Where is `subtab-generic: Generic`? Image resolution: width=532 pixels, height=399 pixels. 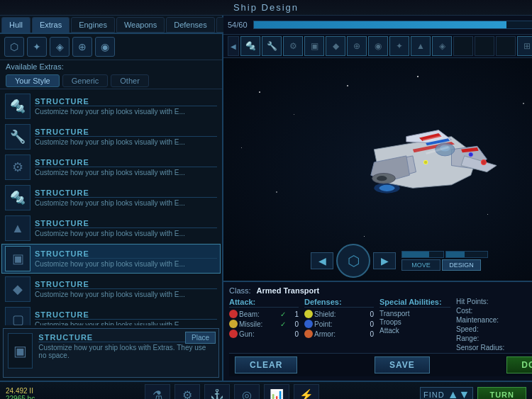 subtab-generic: Generic is located at coordinates (85, 81).